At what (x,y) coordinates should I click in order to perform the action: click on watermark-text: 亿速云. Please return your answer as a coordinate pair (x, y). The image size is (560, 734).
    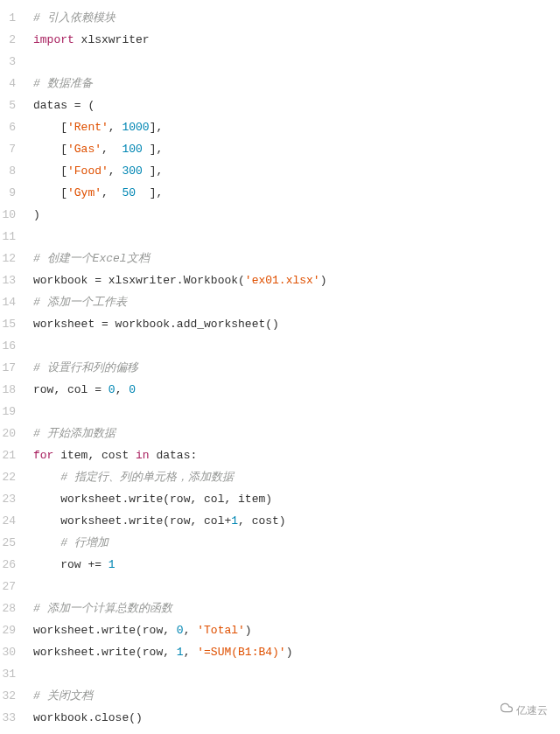
    Looking at the image, I should click on (532, 710).